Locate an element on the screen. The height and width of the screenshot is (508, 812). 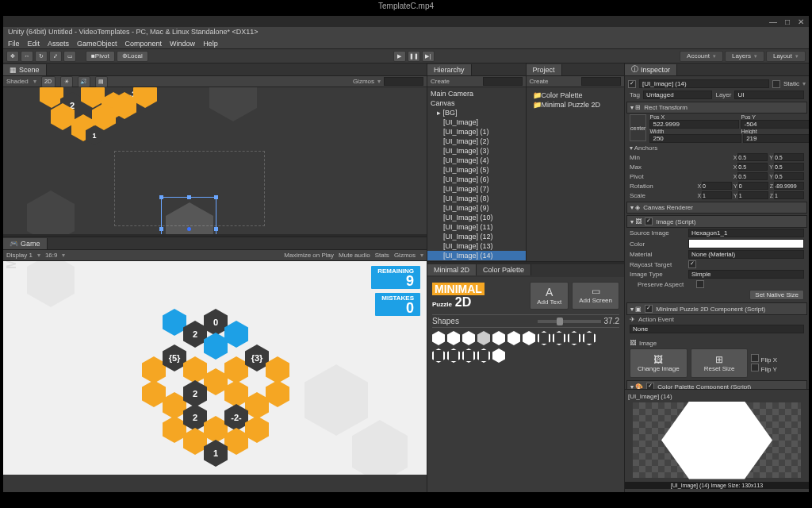
pivot-y is located at coordinates (789, 176).